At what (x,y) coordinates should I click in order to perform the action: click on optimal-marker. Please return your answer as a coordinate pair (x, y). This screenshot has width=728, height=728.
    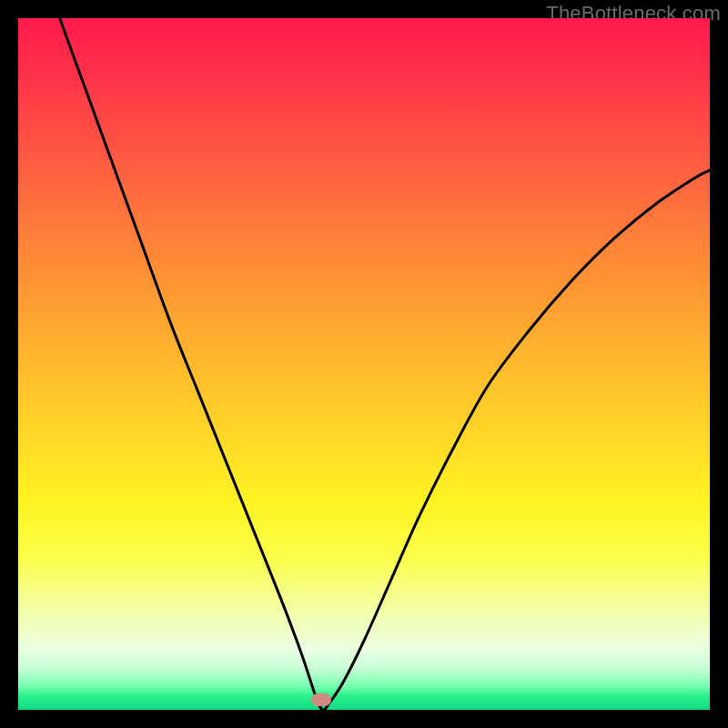
    Looking at the image, I should click on (321, 700).